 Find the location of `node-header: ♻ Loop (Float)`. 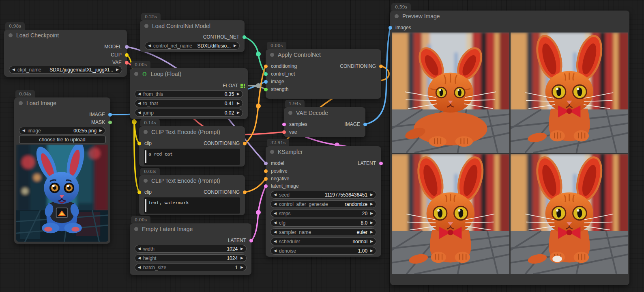

node-header: ♻ Loop (Float) is located at coordinates (189, 74).